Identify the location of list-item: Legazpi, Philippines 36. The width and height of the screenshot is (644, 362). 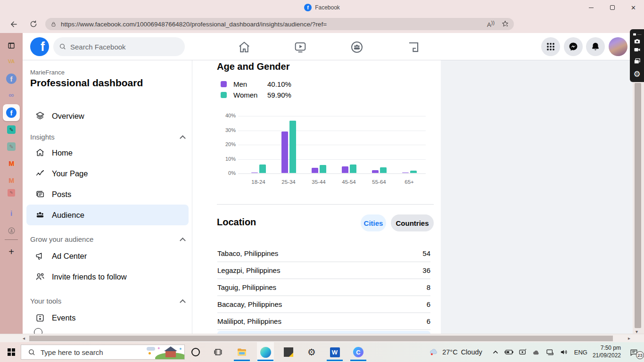
(324, 271).